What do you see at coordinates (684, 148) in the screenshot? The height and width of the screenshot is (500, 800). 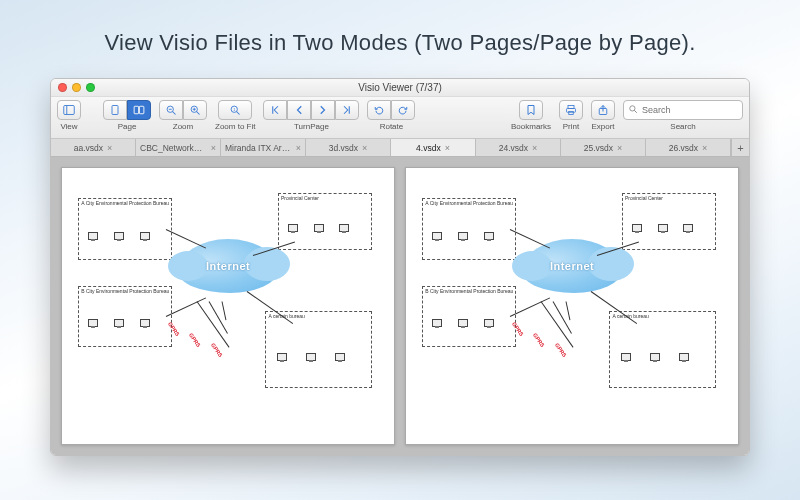 I see `tab-label: 26.vsdx` at bounding box center [684, 148].